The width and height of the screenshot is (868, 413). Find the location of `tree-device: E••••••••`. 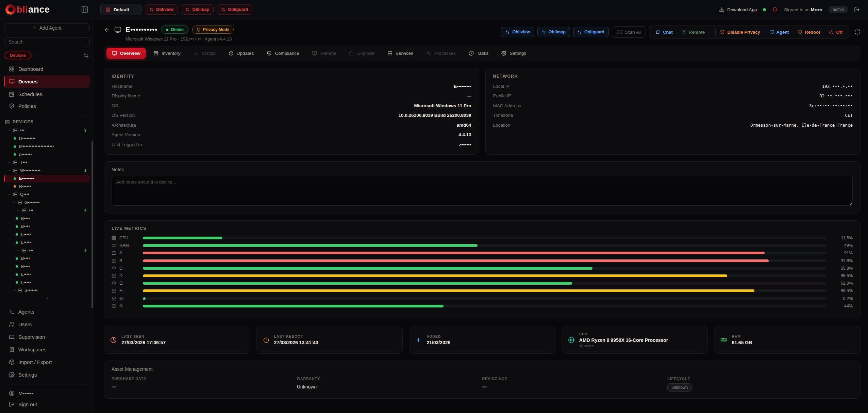

tree-device: E•••••••• is located at coordinates (47, 179).